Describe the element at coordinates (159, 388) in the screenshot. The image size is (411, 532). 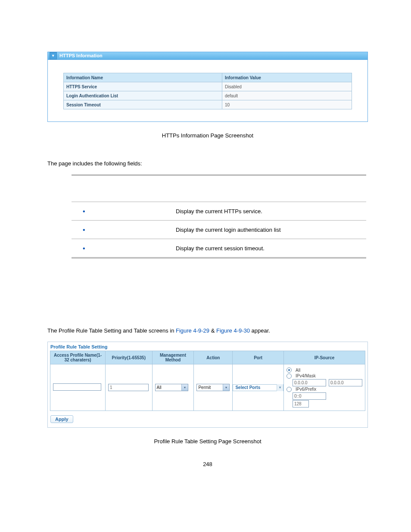
I see `select-value: All` at that location.